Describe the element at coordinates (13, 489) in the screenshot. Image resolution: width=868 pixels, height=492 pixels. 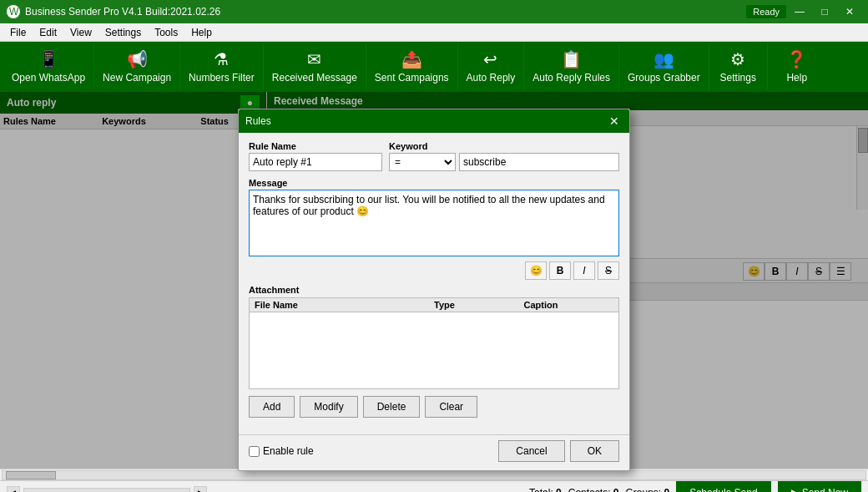
I see `scroll-left-btn: ◄` at that location.